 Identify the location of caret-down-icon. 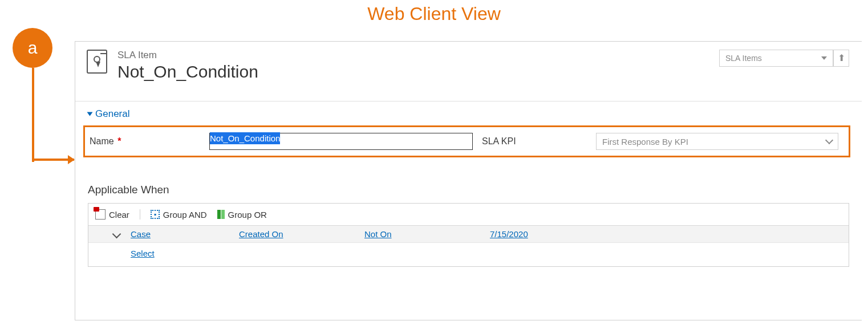
(824, 58).